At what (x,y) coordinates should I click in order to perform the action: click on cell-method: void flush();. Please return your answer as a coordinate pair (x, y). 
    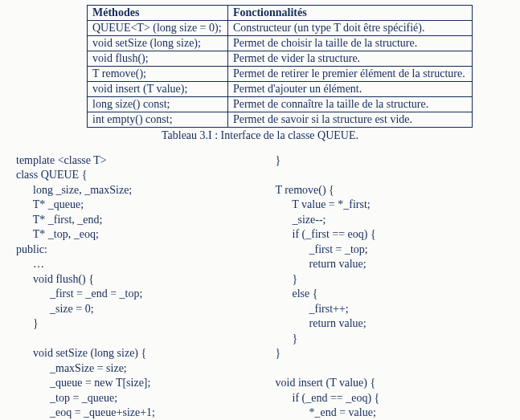
    Looking at the image, I should click on (158, 59).